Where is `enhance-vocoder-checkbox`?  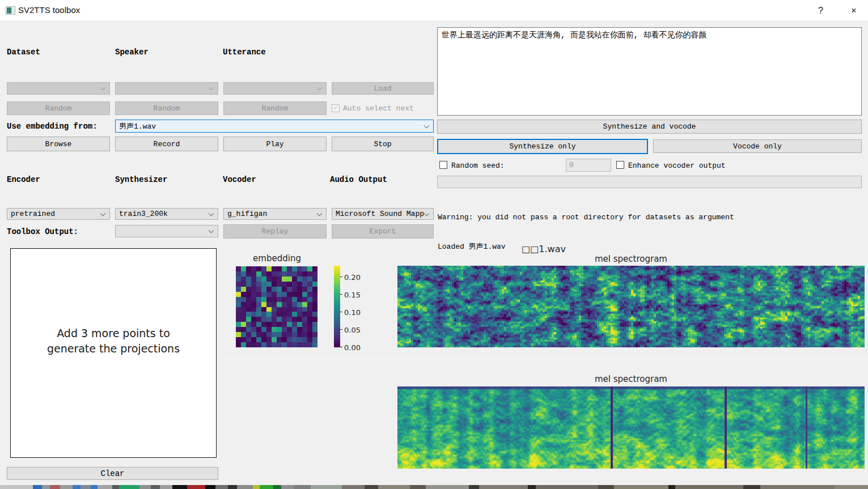 enhance-vocoder-checkbox is located at coordinates (620, 165).